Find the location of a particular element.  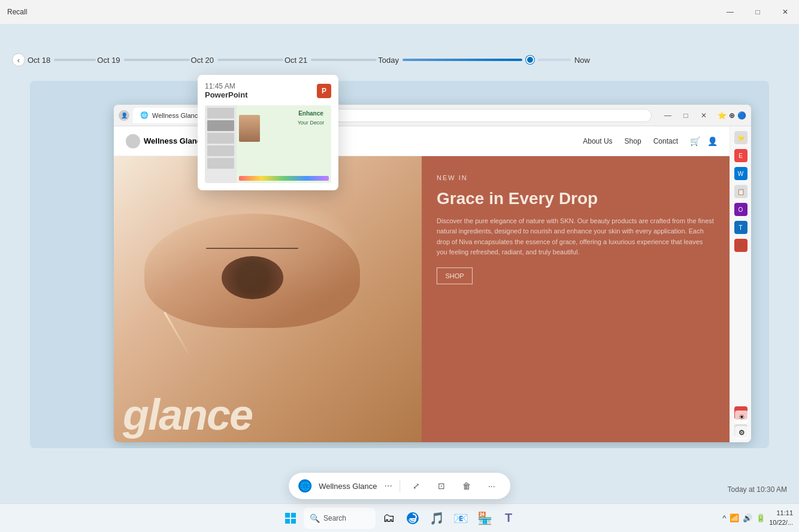

taskbar-start-button is located at coordinates (290, 518).